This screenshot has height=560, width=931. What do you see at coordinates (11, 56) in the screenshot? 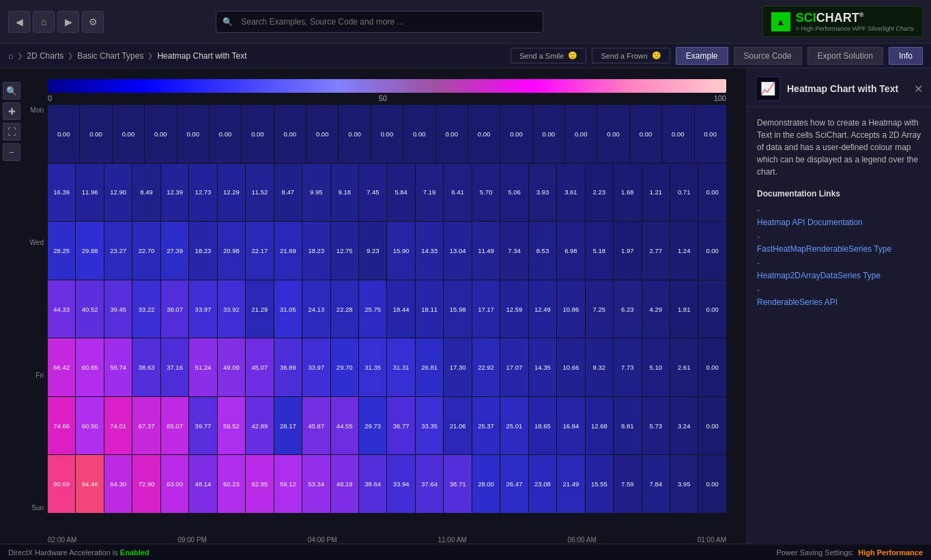
I see `home-breadcrumb: ⌂` at bounding box center [11, 56].